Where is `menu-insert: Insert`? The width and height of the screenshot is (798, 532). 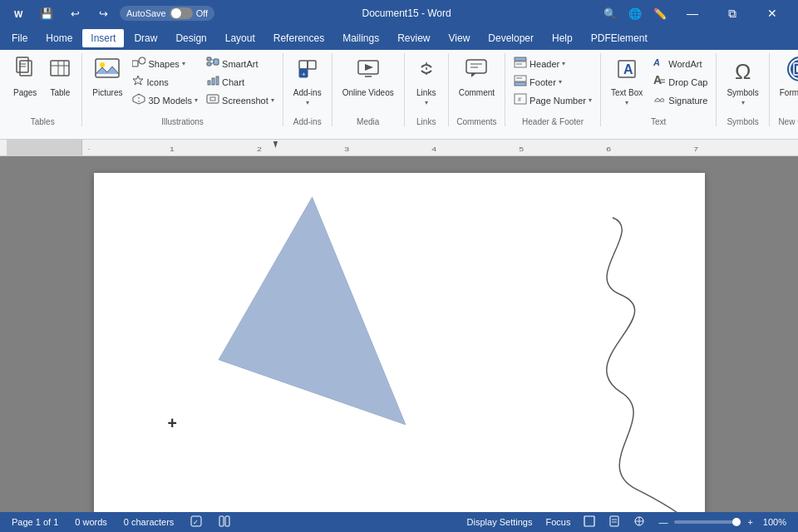
menu-insert: Insert is located at coordinates (103, 38).